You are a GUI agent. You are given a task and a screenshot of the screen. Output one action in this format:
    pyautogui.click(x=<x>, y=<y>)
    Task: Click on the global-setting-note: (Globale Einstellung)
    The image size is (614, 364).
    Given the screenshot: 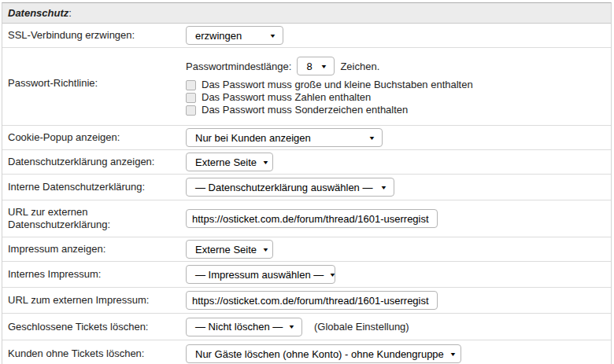 What is the action you would take?
    pyautogui.click(x=362, y=327)
    